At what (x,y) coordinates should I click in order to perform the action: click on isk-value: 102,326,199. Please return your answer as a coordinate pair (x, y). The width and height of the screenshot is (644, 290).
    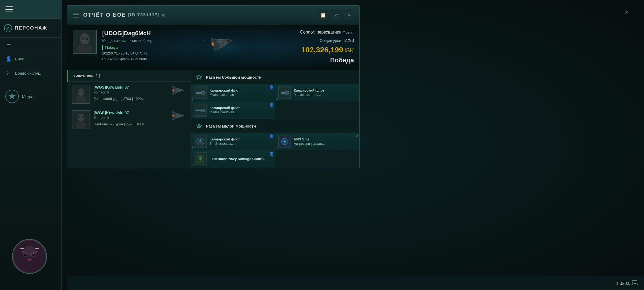
    Looking at the image, I should click on (322, 50).